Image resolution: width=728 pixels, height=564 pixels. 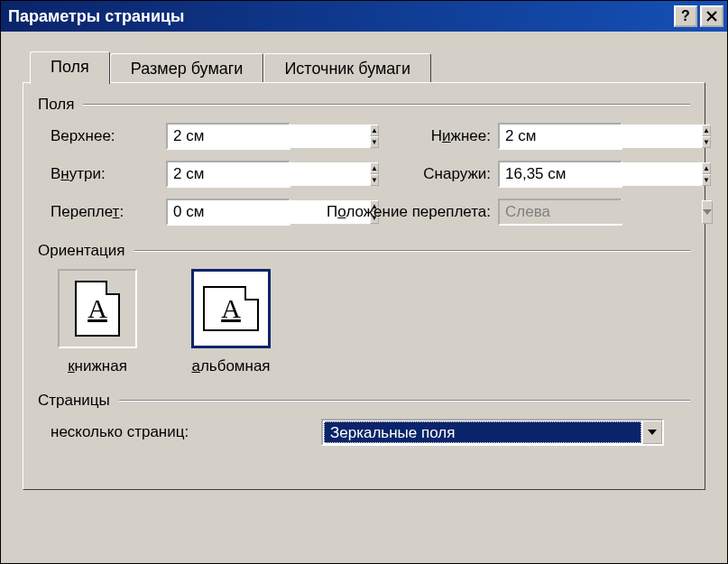 I want to click on tab-margins: Поля, so click(x=70, y=68).